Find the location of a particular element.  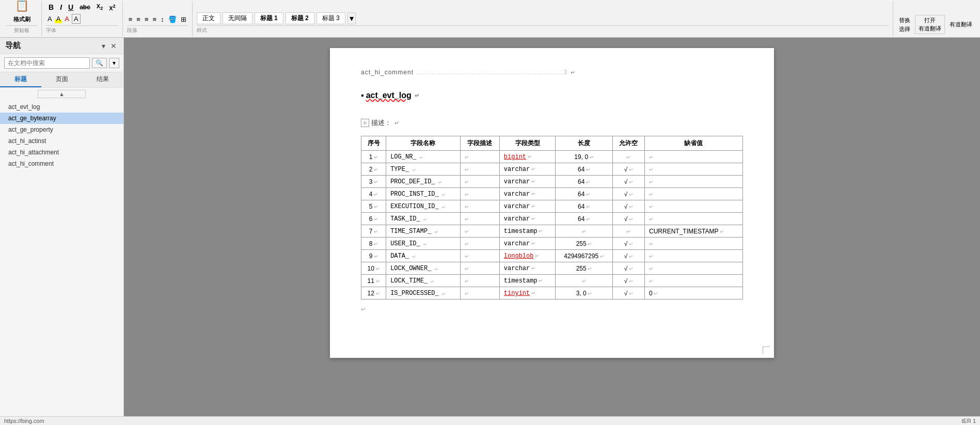

cell-length: ↵ is located at coordinates (584, 281).